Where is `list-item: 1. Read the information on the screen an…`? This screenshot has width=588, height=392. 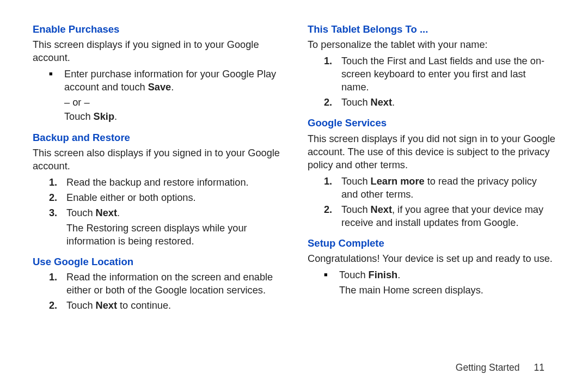
list-item: 1. Read the information on the screen an… is located at coordinates (164, 284).